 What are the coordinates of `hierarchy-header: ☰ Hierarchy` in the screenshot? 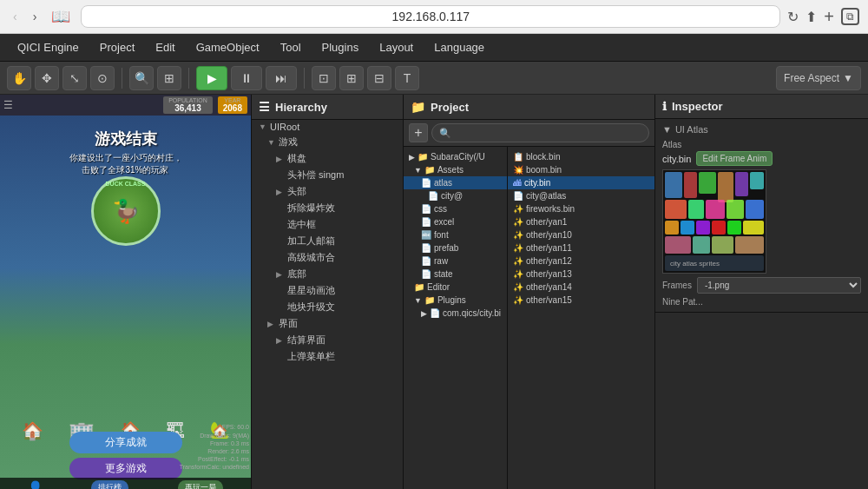 It's located at (327, 108).